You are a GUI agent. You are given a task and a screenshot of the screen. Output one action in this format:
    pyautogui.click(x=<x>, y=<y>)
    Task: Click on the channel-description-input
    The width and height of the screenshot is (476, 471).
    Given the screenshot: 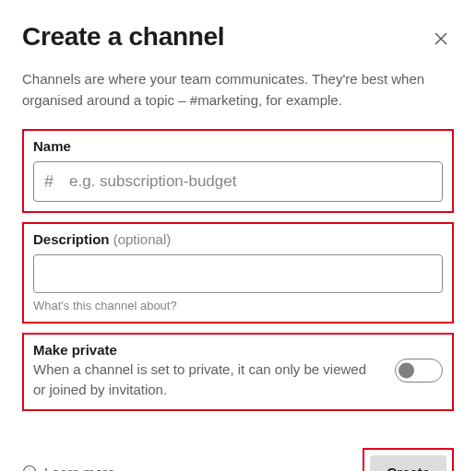 What is the action you would take?
    pyautogui.click(x=238, y=274)
    